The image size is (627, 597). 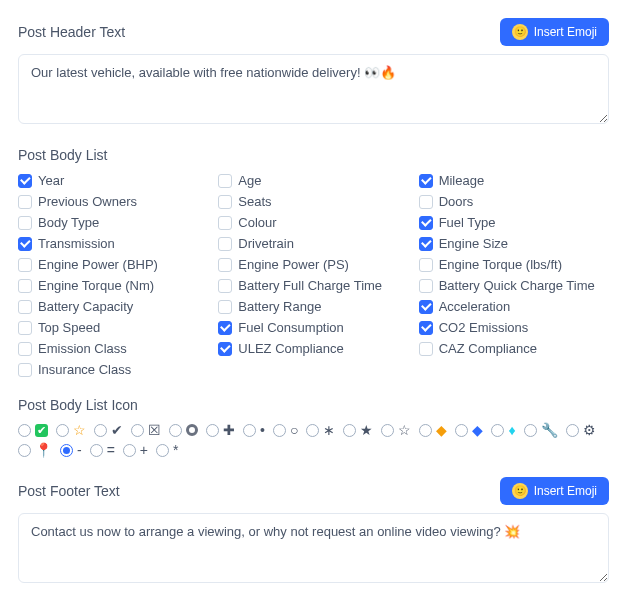 What do you see at coordinates (313, 306) in the screenshot?
I see `check-item: Battery Range` at bounding box center [313, 306].